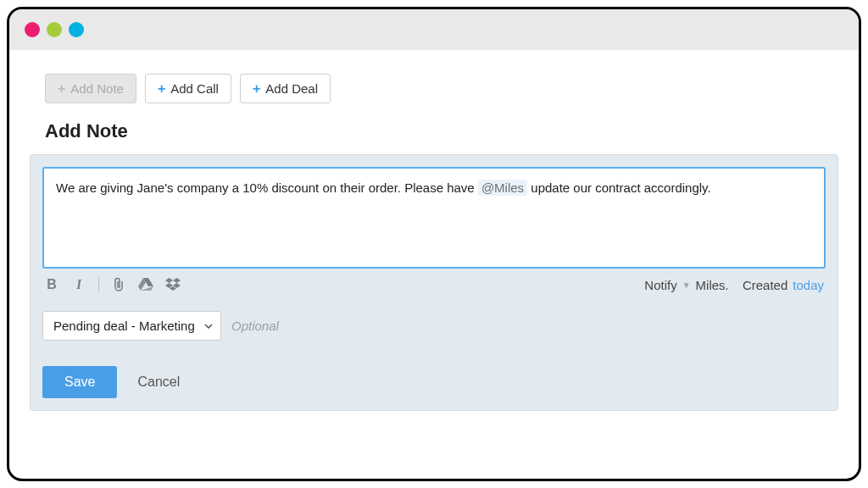  Describe the element at coordinates (434, 382) in the screenshot. I see `action-row: Save Cancel` at that location.